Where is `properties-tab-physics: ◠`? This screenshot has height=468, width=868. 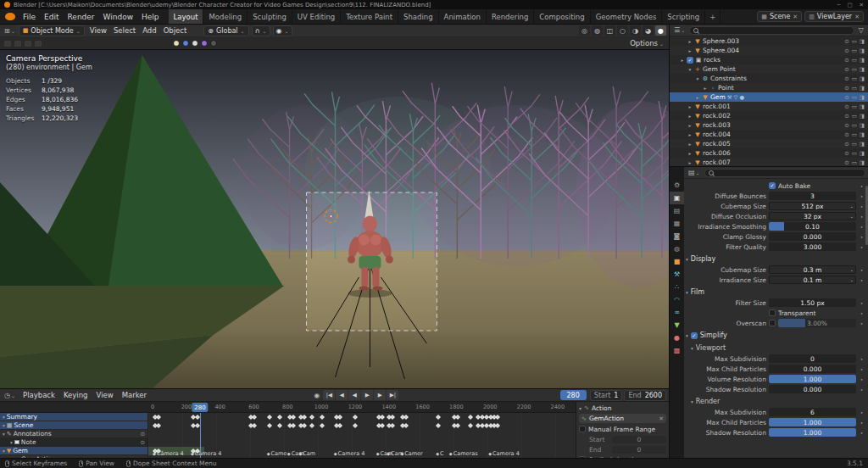 properties-tab-physics: ◠ is located at coordinates (676, 300).